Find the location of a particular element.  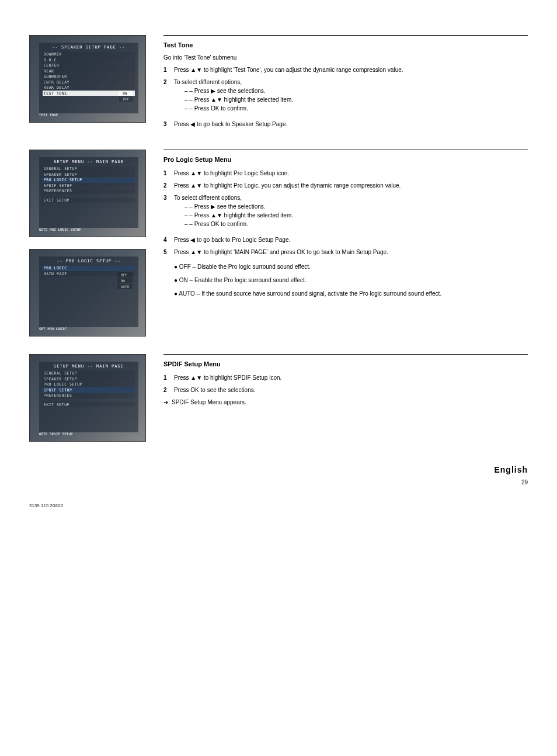

text: to highlight 'MAIN PAGE' and press OK to… is located at coordinates (295, 252).